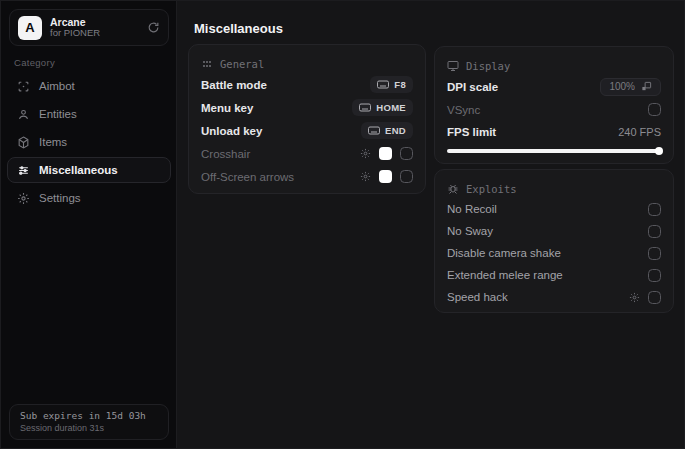  Describe the element at coordinates (242, 64) in the screenshot. I see `general-header-label: General` at that location.